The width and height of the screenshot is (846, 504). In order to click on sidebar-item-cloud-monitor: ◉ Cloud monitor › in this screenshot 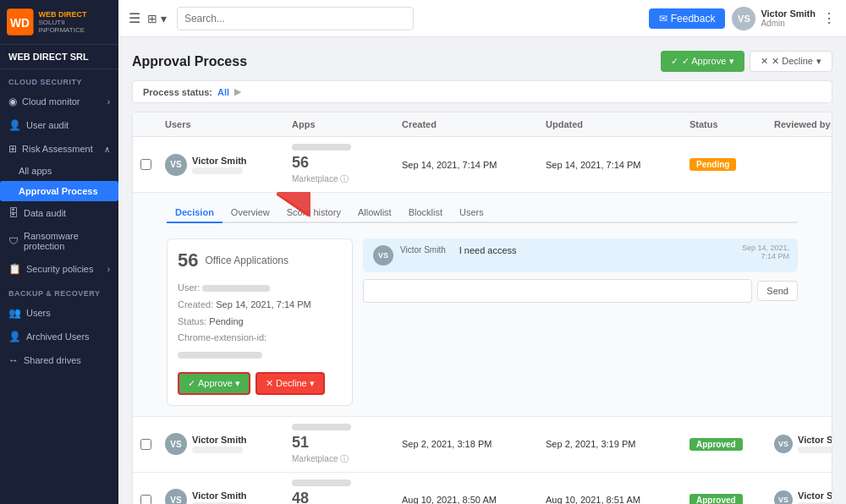, I will do `click(59, 101)`.